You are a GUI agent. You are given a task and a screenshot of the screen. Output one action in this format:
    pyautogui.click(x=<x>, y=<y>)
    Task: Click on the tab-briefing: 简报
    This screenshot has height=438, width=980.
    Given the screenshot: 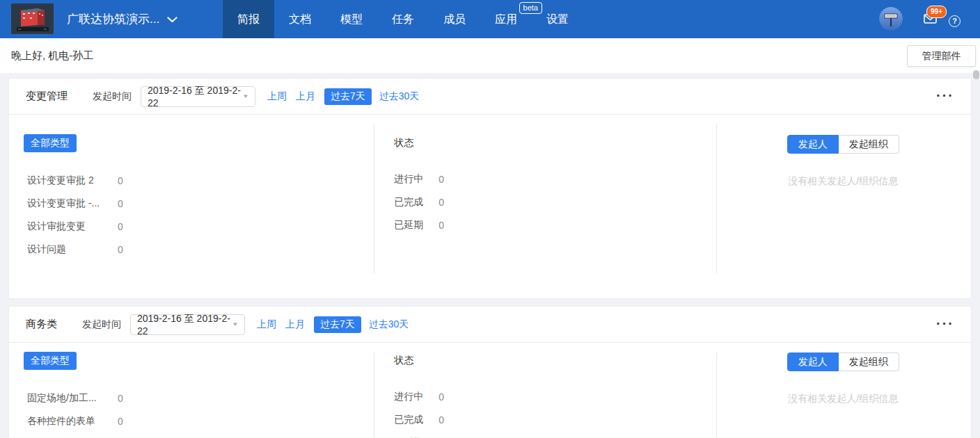 What is the action you would take?
    pyautogui.click(x=248, y=19)
    